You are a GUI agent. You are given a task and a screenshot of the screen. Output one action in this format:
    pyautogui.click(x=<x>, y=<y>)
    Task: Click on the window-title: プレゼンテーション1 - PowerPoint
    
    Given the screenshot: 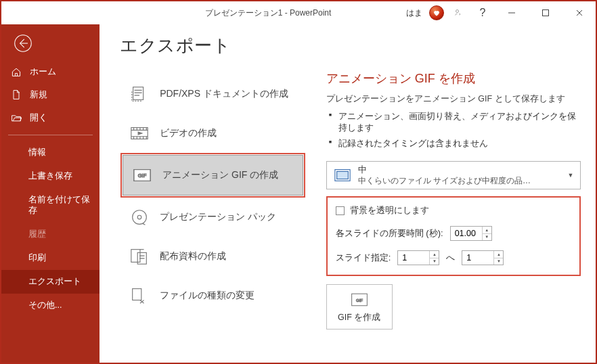 What is the action you would take?
    pyautogui.click(x=268, y=14)
    